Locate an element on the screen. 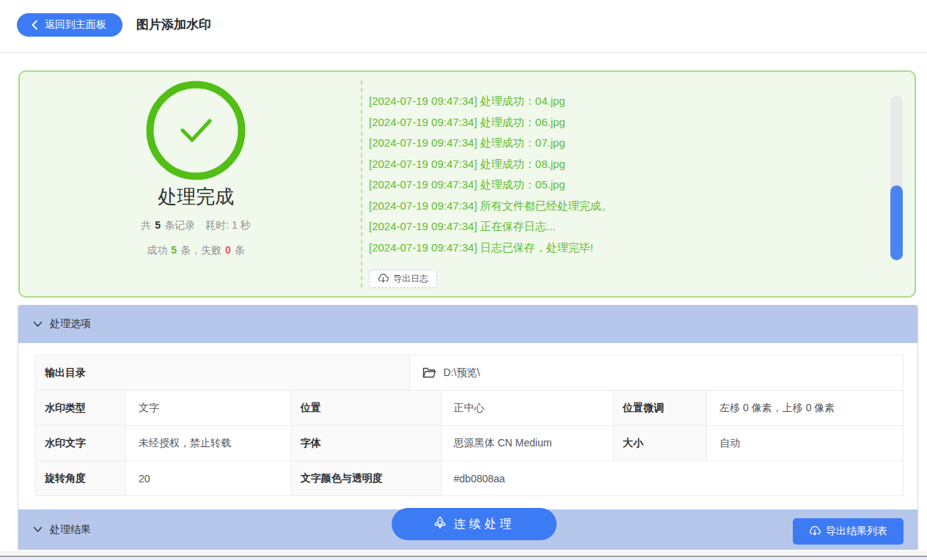 The width and height of the screenshot is (927, 560). stats-total-line: 共5条记录耗时: 1 秒 is located at coordinates (196, 225).